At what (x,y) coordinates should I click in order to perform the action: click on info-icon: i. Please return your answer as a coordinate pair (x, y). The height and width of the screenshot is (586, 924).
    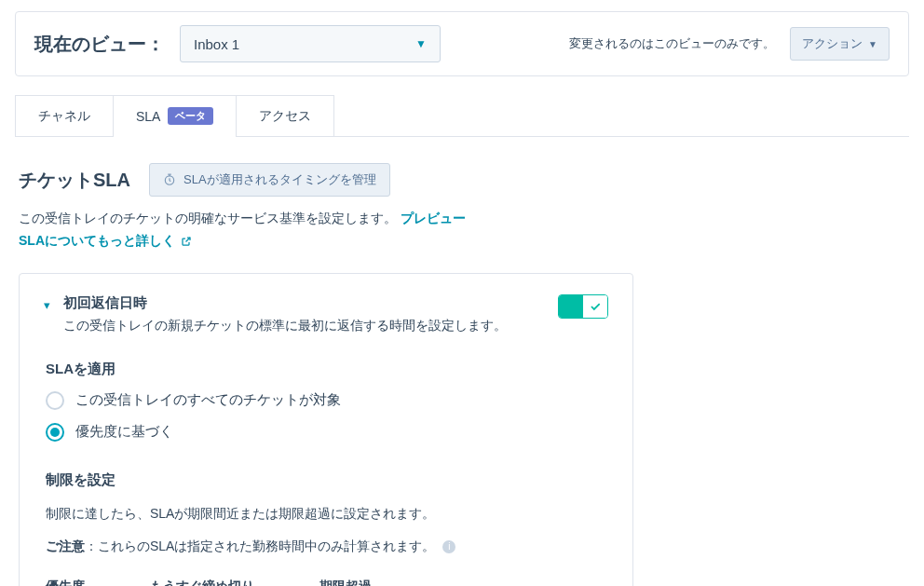
    Looking at the image, I should click on (449, 547).